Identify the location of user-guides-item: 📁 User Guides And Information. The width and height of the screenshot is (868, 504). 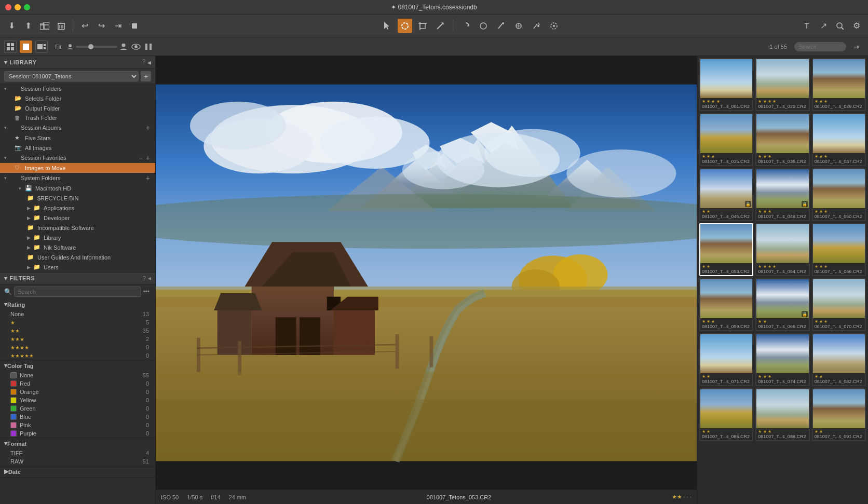
(78, 257).